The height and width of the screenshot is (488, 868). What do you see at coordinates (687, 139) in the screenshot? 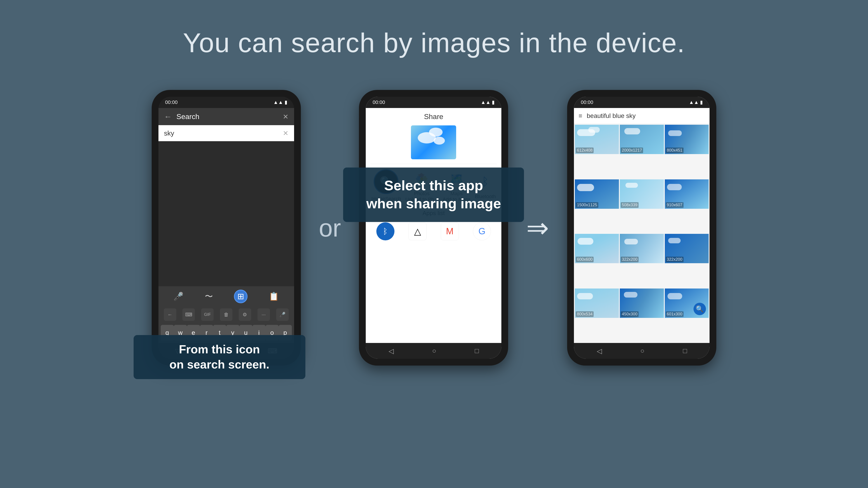
I see `grid-cell-3: 800x451` at bounding box center [687, 139].